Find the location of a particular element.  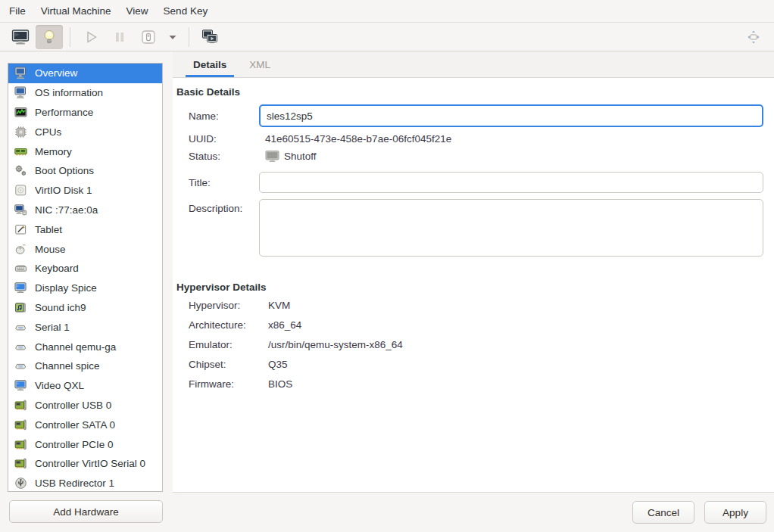

sidebar-item-controller-pcie-0: Controller PCIe 0 is located at coordinates (85, 444).